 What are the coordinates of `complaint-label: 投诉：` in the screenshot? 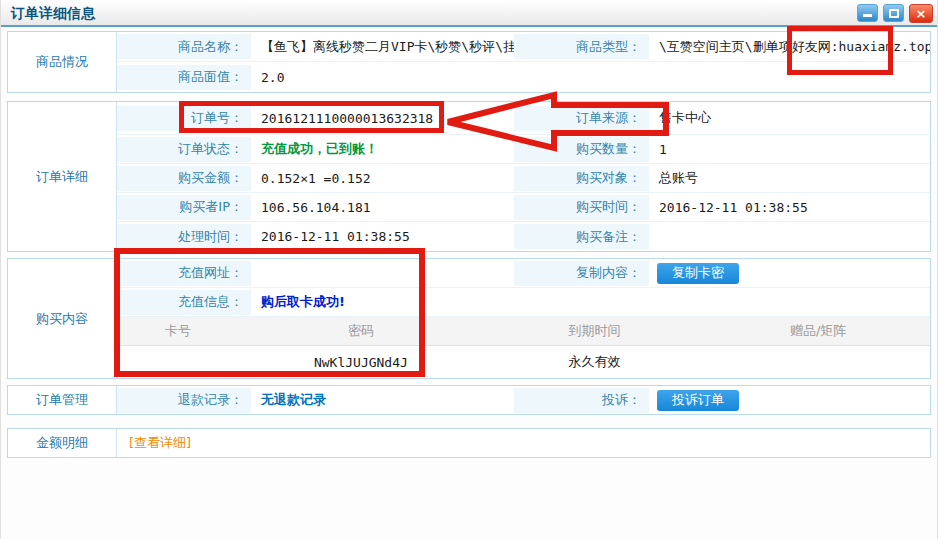 It's located at (582, 400).